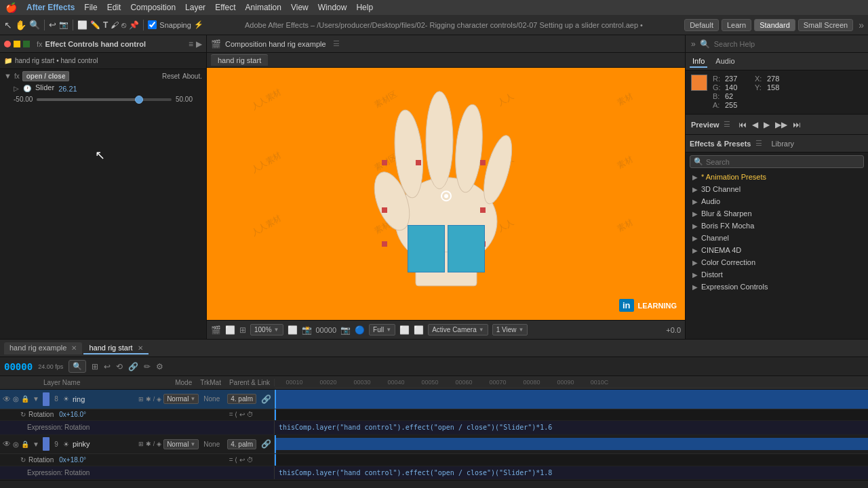 The width and height of the screenshot is (868, 488). Describe the element at coordinates (332, 7) in the screenshot. I see `menu-window: Window` at that location.